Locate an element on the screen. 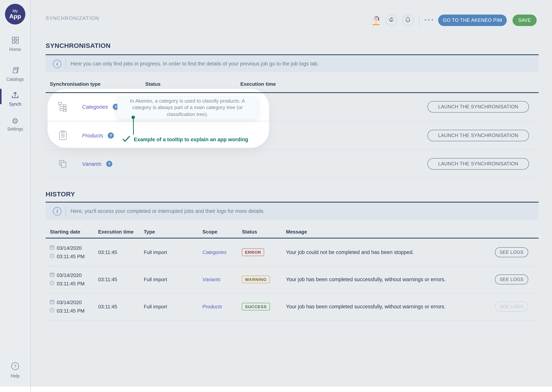 The height and width of the screenshot is (392, 552). history-section-title: HISTORY is located at coordinates (60, 195).